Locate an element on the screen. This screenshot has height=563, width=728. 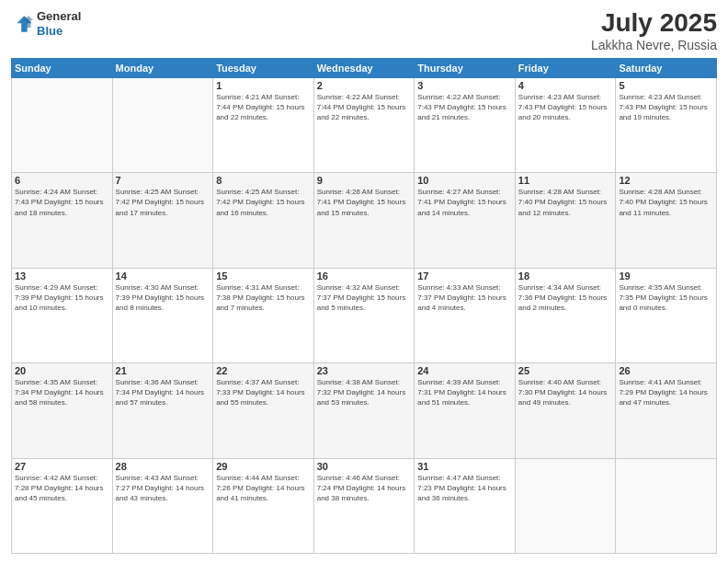
day-info: Sunrise: 4:23 AM Sunset: 7:43 PM Dayligh… is located at coordinates (665, 108).